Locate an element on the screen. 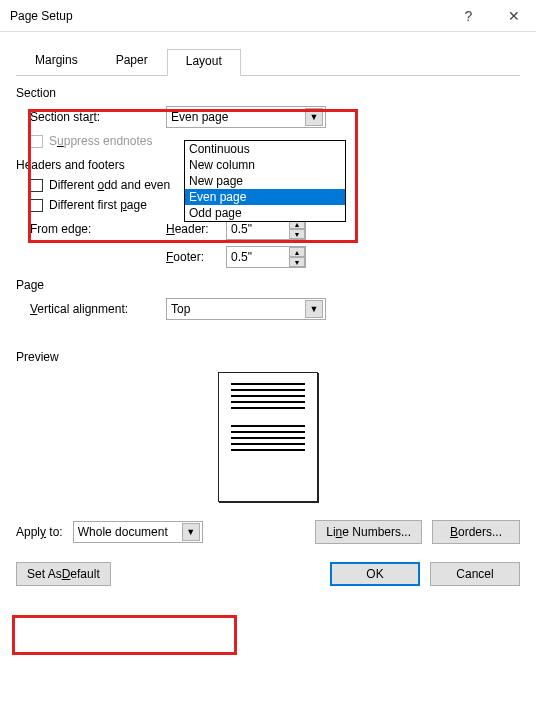  header-value: 0.5" is located at coordinates (242, 229).